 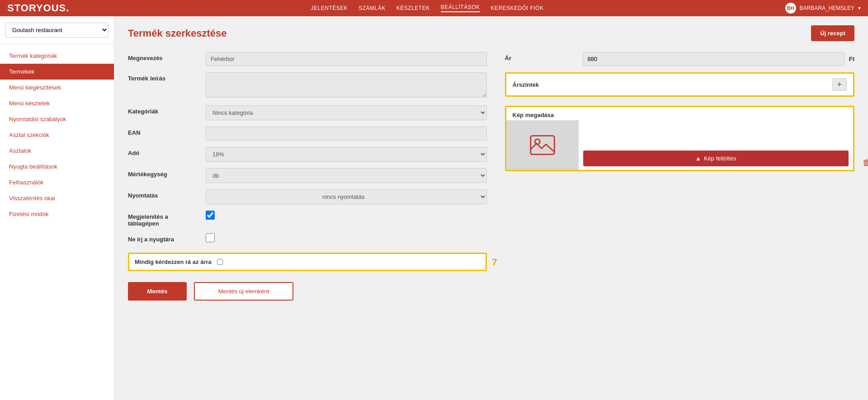 I want to click on upload-icon: ▲, so click(x=698, y=158).